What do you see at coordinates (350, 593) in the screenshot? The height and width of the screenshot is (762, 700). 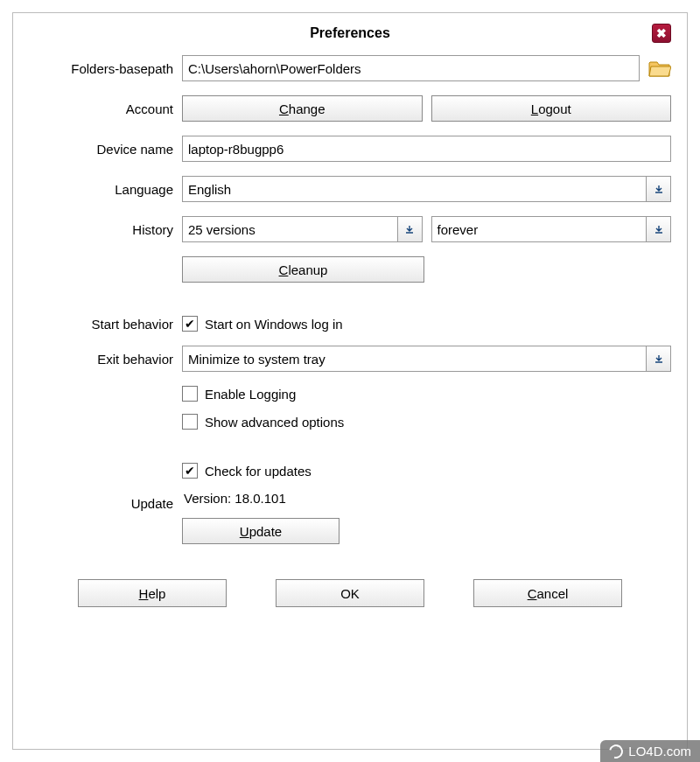 I see `ok-button: OK` at bounding box center [350, 593].